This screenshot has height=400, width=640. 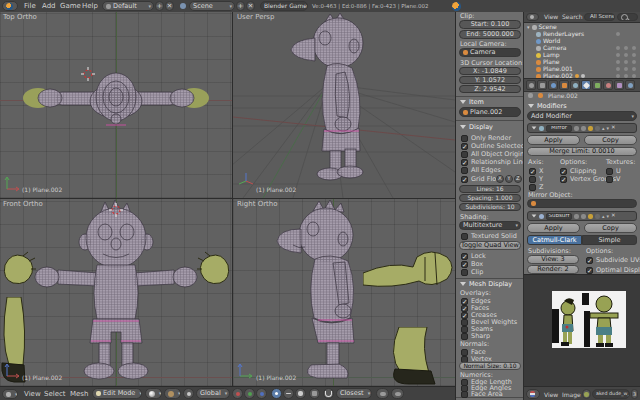 What do you see at coordinates (70, 6) in the screenshot?
I see `menu-game: Game` at bounding box center [70, 6].